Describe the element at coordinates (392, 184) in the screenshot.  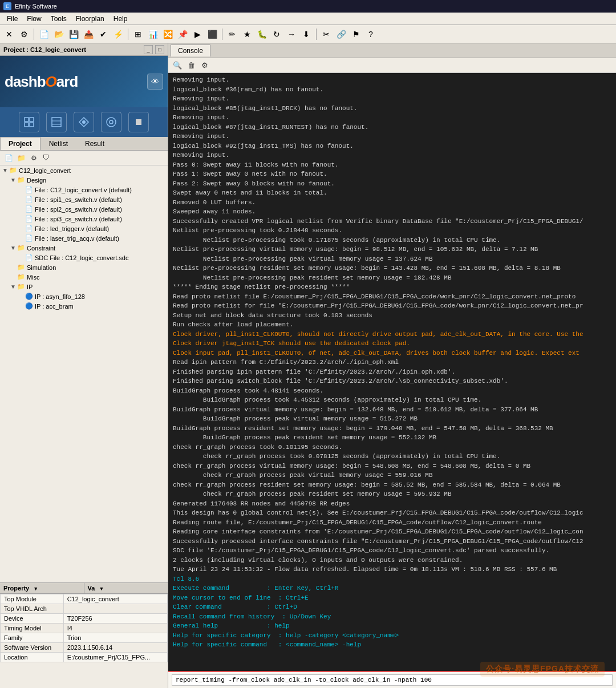
I see `console-line: Pass 2: Swept away 0 blocks with no fano…` at that location.